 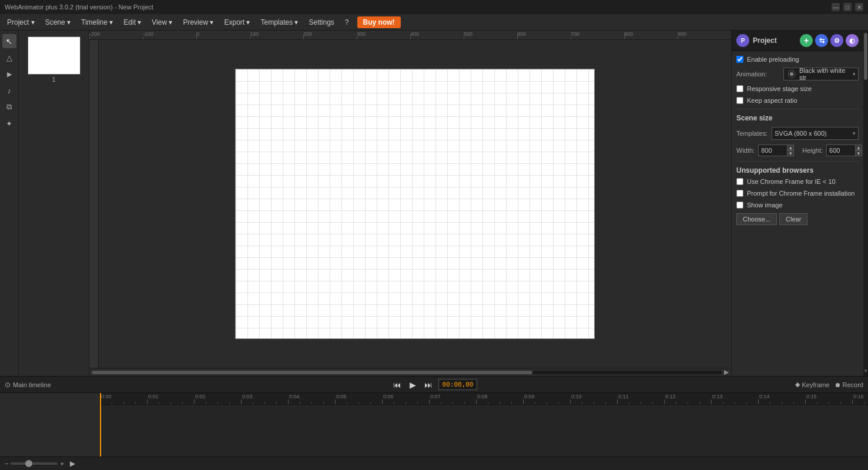 I want to click on timeline-ruler-marks: 0:000:010:020:030:040:050:060:070:080:09…, so click(x=484, y=399).